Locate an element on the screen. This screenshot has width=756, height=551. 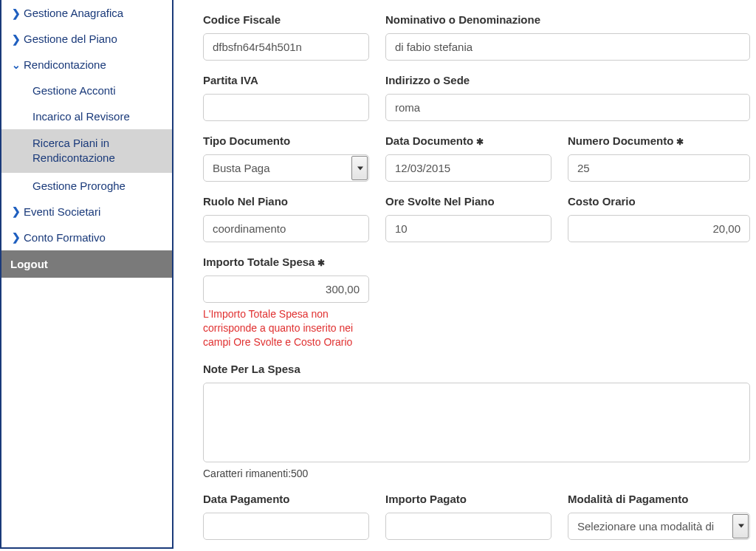
codice-fiscale-label: Codice Fiscale is located at coordinates (286, 19).